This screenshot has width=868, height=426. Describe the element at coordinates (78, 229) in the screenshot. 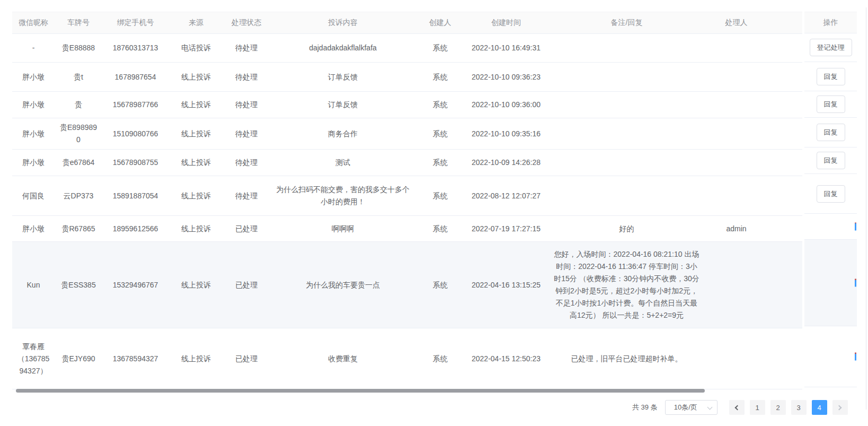

I see `cell-plate: 贵R67865` at that location.